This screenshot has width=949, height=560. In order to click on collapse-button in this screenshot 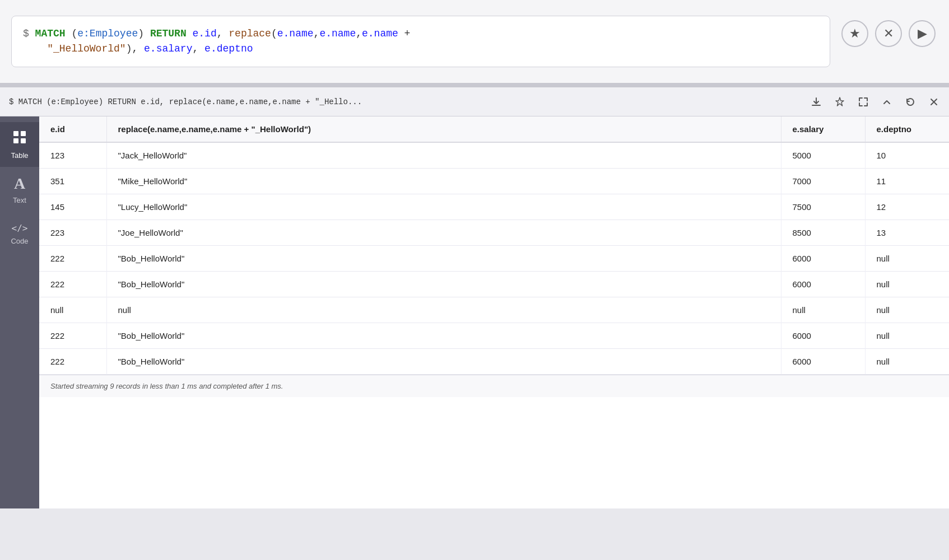, I will do `click(887, 102)`.